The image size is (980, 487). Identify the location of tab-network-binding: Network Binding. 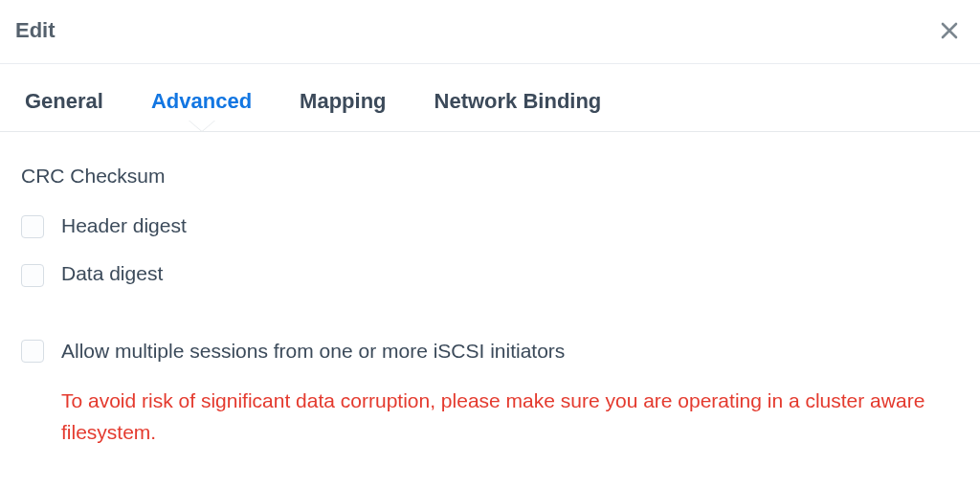
(519, 110).